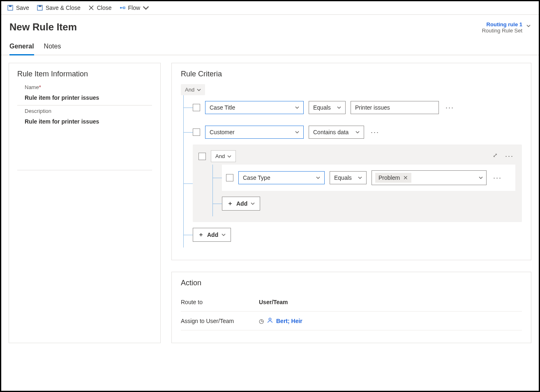 This screenshot has width=540, height=392. I want to click on field-select: Customer, so click(254, 132).